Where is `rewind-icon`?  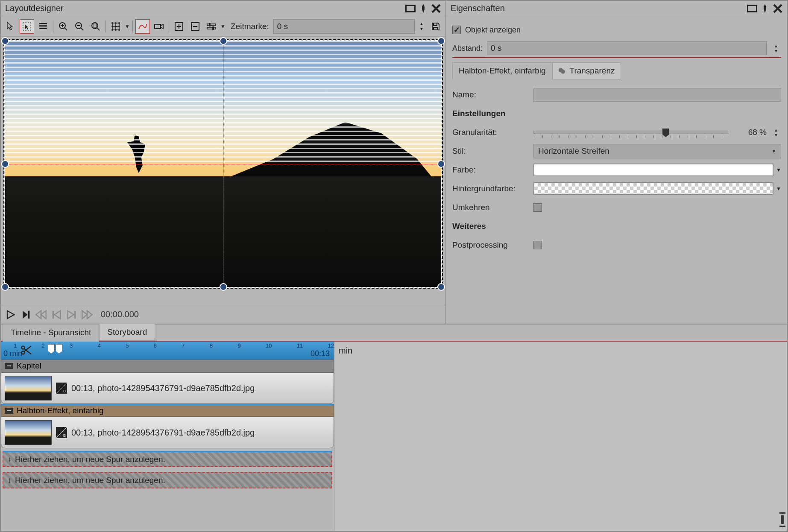
rewind-icon is located at coordinates (41, 315).